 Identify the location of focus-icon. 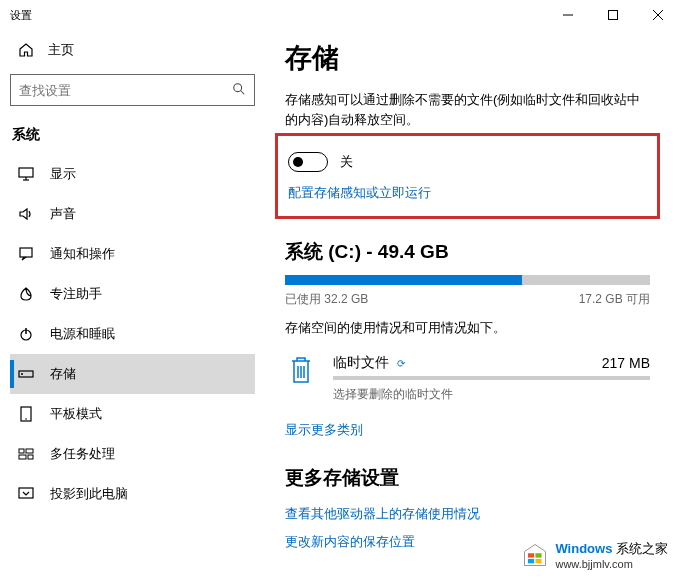
(26, 294).